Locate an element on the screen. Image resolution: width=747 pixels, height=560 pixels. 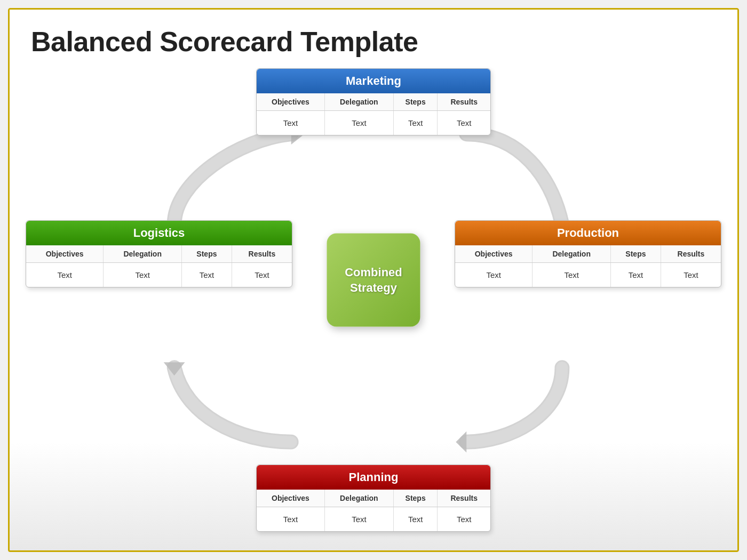
production-section: Production Objectives Delegation Steps R… is located at coordinates (588, 254).